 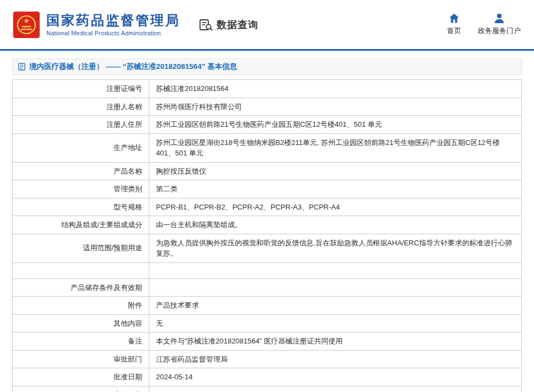 What do you see at coordinates (267, 171) in the screenshot?
I see `table-row: 产品名称胸腔按压反馈仪` at bounding box center [267, 171].